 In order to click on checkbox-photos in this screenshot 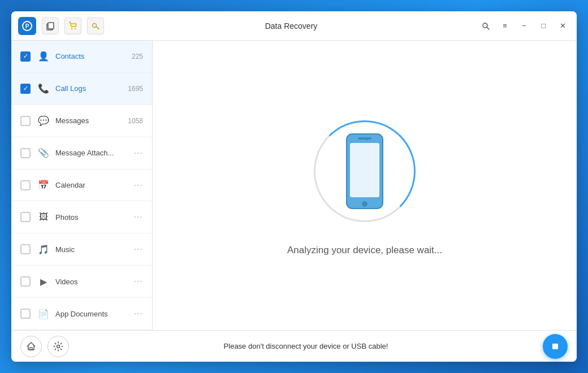, I will do `click(25, 217)`.